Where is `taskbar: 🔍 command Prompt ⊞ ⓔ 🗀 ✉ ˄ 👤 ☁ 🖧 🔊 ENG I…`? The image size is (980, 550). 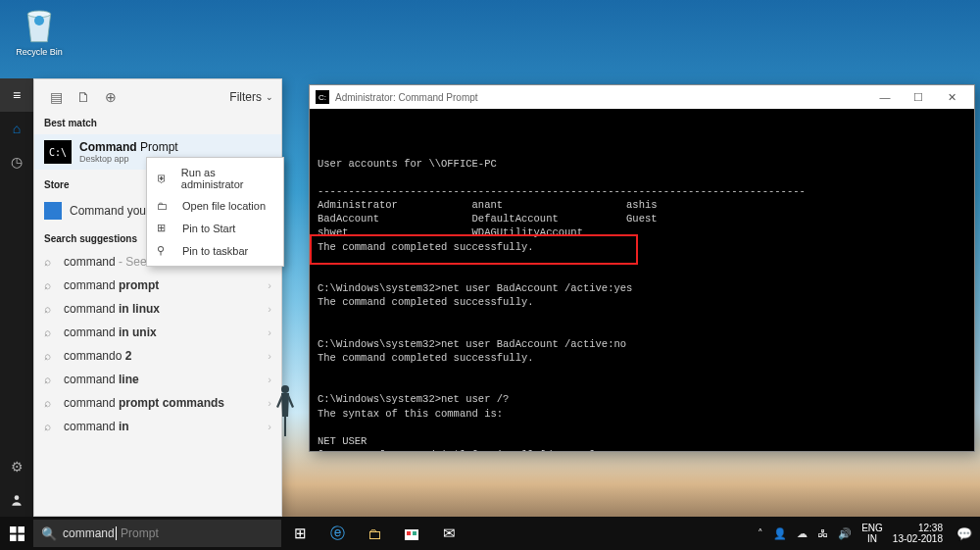 taskbar: 🔍 command Prompt ⊞ ⓔ 🗀 ✉ ˄ 👤 ☁ 🖧 🔊 ENG I… is located at coordinates (490, 533).